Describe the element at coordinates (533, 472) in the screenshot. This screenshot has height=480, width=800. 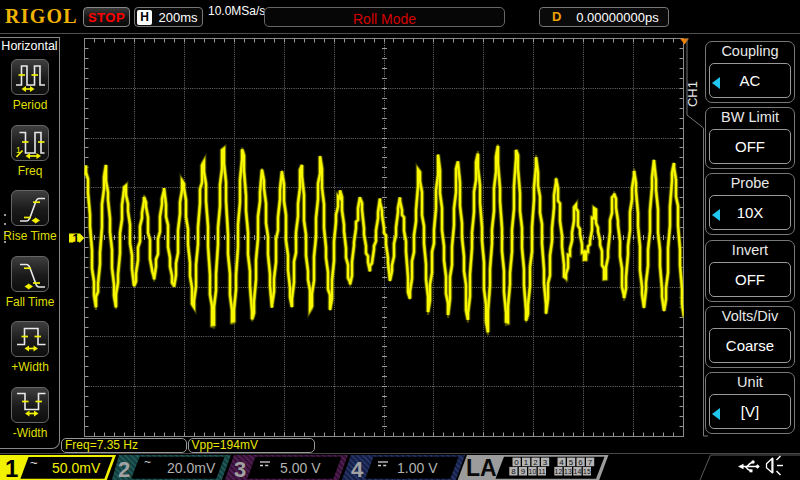
I see `svg-text: 10` at that location.